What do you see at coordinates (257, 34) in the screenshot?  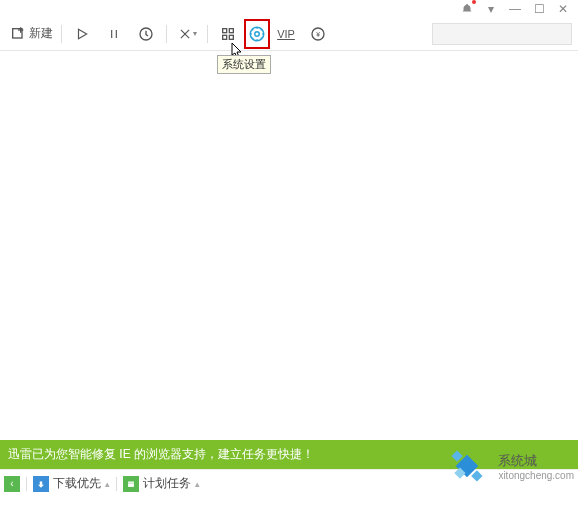 I see `settings-button` at bounding box center [257, 34].